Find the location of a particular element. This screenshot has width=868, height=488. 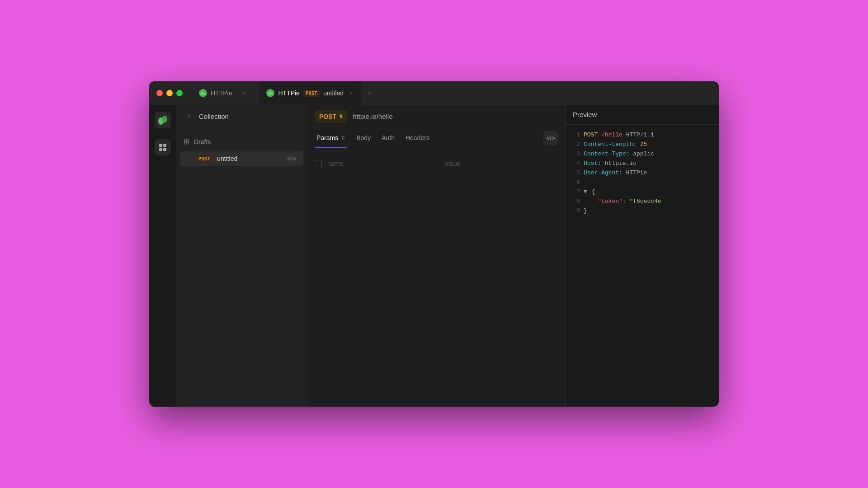

preview-title: Preview is located at coordinates (585, 115).